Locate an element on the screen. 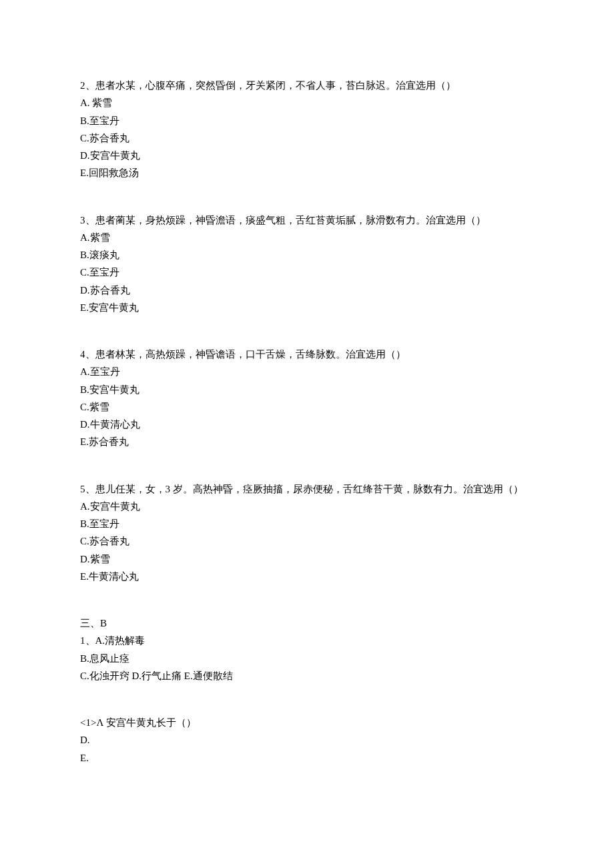  option-e: E.回阳救急汤 is located at coordinates (307, 173).